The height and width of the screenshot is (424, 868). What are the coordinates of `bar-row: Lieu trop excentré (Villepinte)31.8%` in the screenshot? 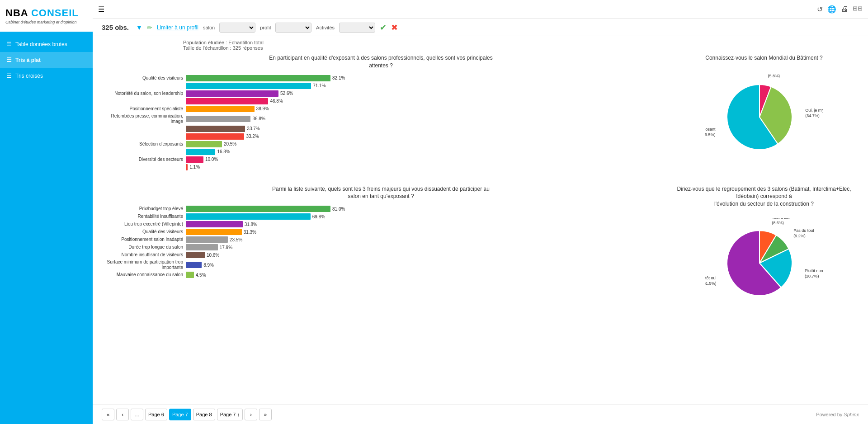 It's located at (381, 224).